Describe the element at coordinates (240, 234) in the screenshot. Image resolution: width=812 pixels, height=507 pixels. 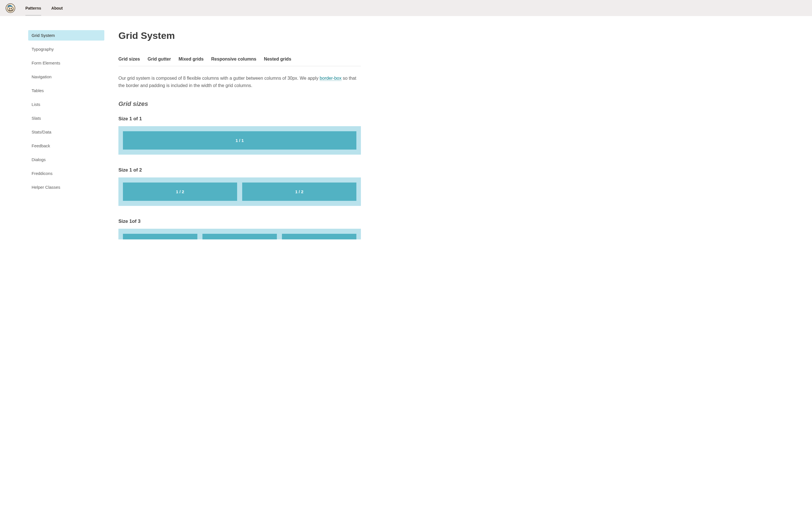
I see `demo-box-1of3` at that location.